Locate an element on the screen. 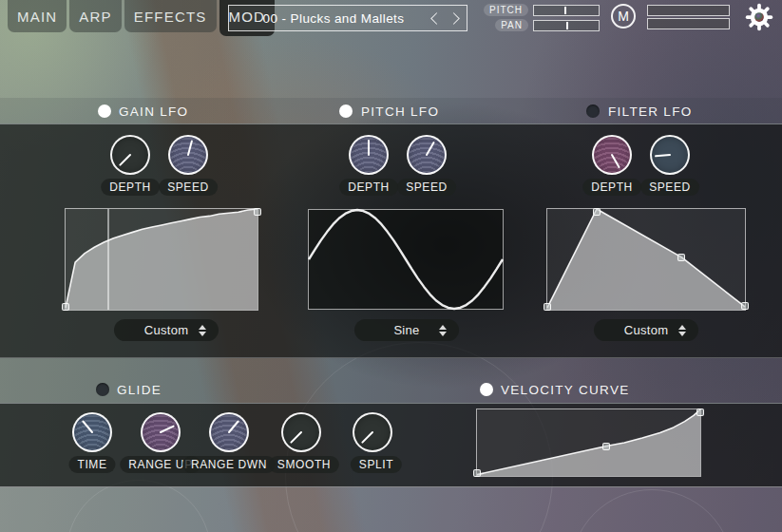  midi-mode-button: M is located at coordinates (623, 16).